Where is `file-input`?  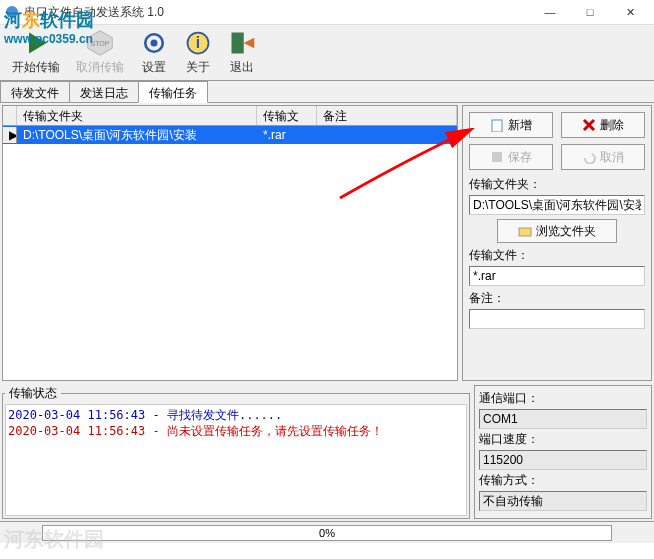
file-input is located at coordinates (557, 276).